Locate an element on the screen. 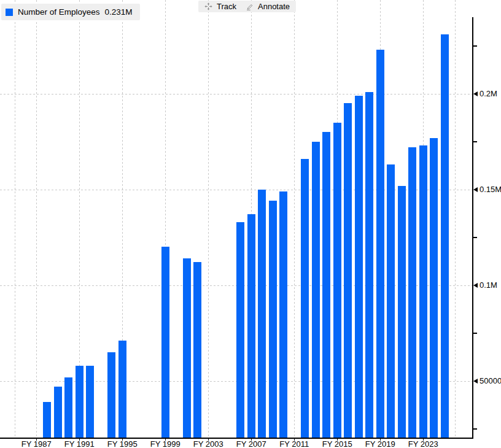 The image size is (501, 448). bar-fy-2010 is located at coordinates (284, 314).